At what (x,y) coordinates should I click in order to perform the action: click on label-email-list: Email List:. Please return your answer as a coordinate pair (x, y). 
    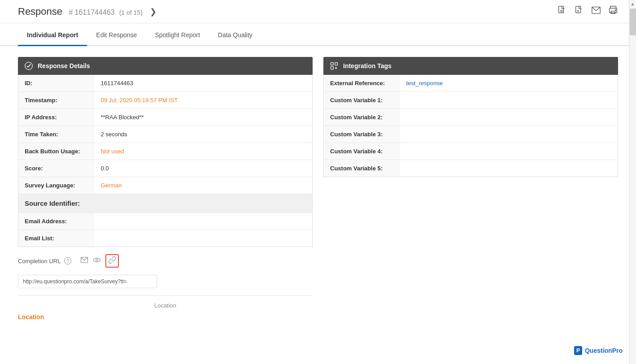
    Looking at the image, I should click on (57, 238).